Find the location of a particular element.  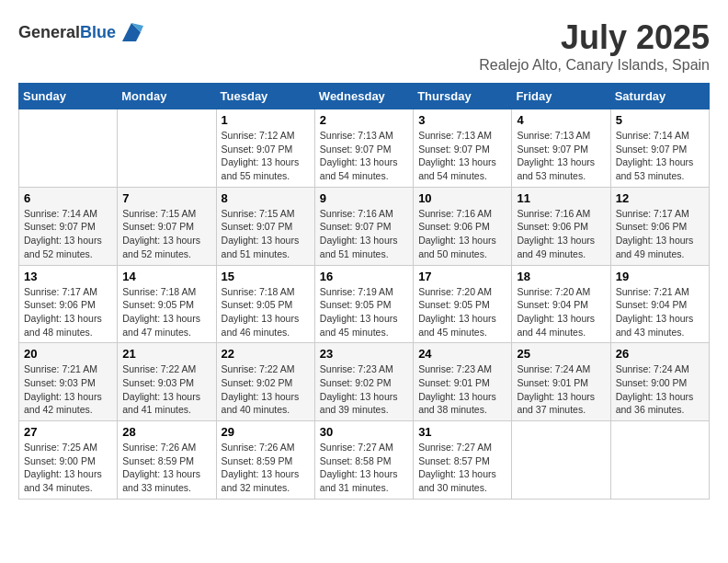

calendar-cell: 27Sunrise: 7:25 AMSunset: 9:00 PMDayligh… is located at coordinates (68, 460).